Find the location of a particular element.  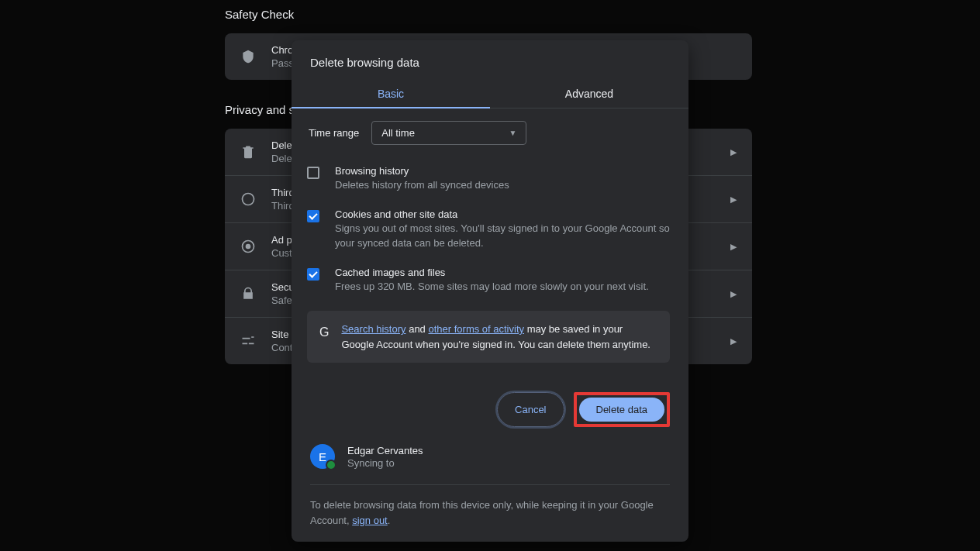

user-info-row: E Edgar Cervantes Syncing to is located at coordinates (490, 465).